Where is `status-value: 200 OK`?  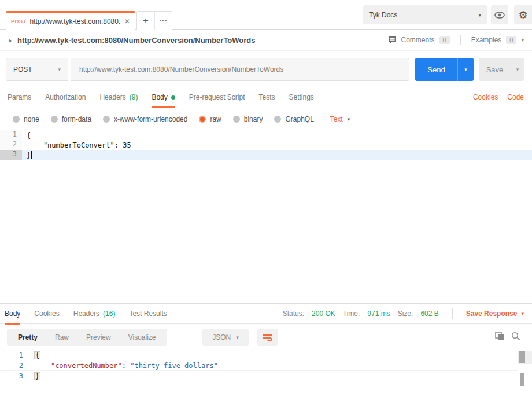 status-value: 200 OK is located at coordinates (324, 314).